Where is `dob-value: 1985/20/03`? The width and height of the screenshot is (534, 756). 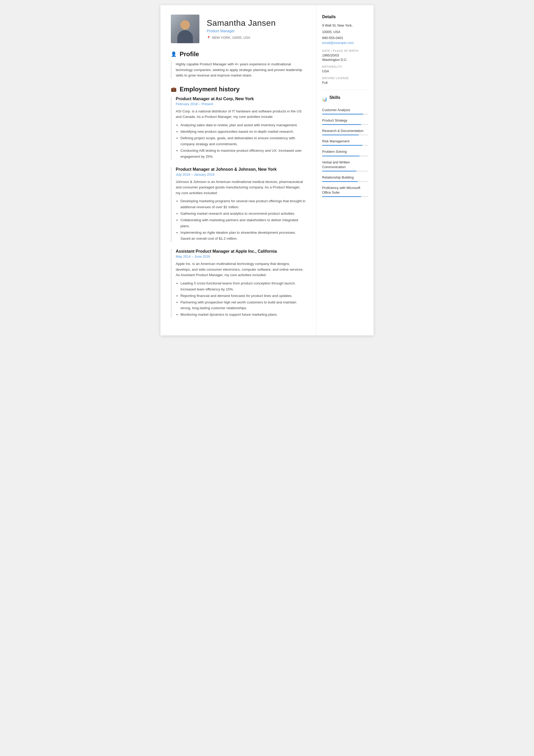
dob-value: 1985/20/03 is located at coordinates (345, 55).